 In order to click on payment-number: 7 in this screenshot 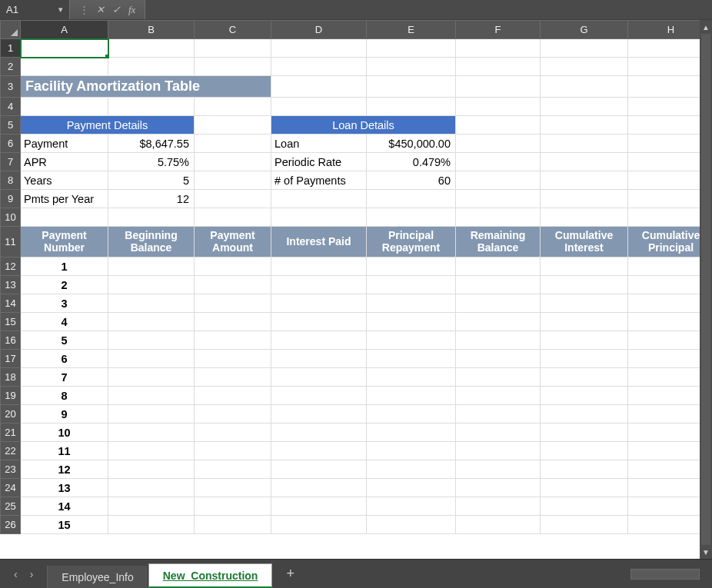, I will do `click(65, 377)`.